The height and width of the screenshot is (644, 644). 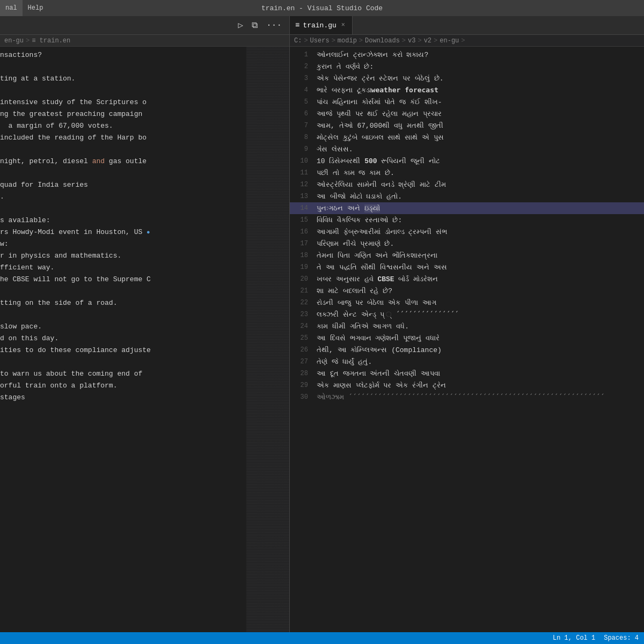 What do you see at coordinates (274, 25) in the screenshot?
I see `more-actions-icon: ···` at bounding box center [274, 25].